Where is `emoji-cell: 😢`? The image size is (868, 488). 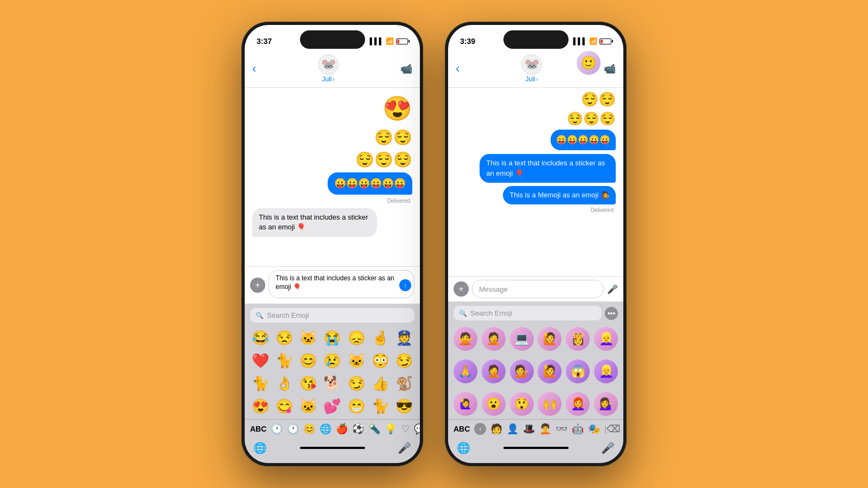 emoji-cell: 😢 is located at coordinates (332, 361).